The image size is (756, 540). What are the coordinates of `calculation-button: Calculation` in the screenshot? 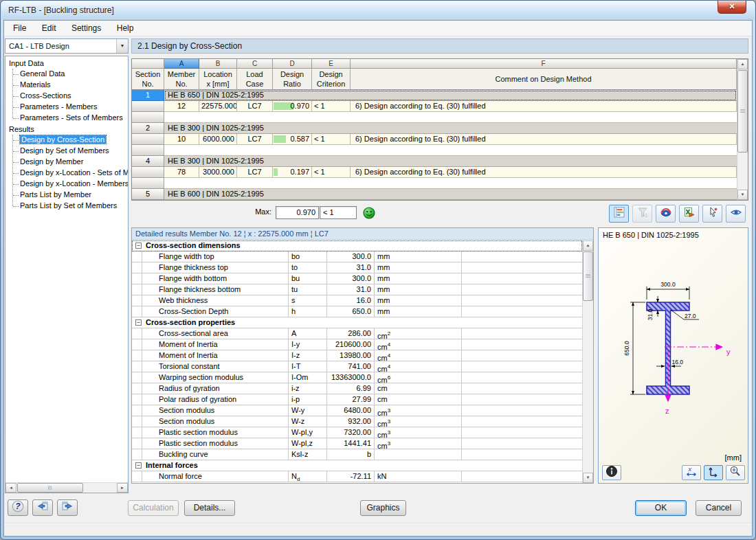 It's located at (153, 508).